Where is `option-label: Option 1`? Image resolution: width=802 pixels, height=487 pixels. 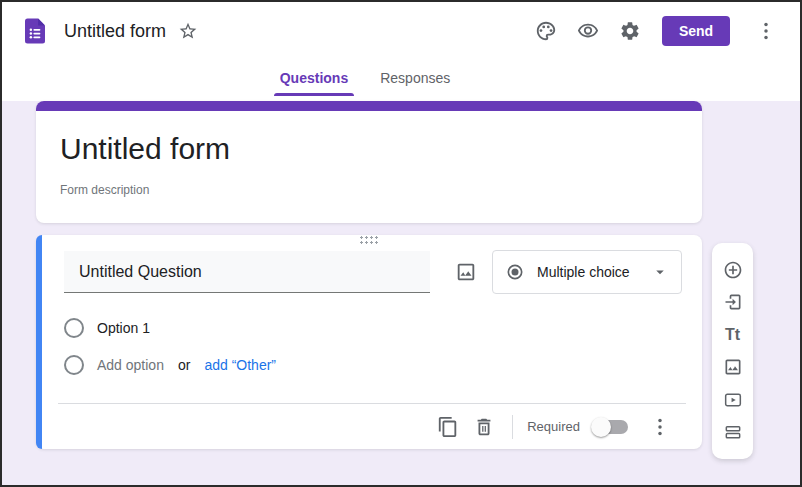 option-label: Option 1 is located at coordinates (124, 328).